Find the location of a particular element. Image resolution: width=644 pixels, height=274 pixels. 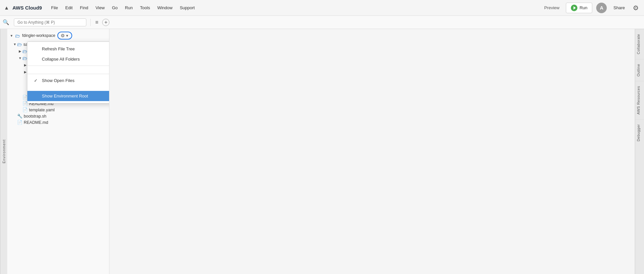

avatar: A is located at coordinates (601, 8).